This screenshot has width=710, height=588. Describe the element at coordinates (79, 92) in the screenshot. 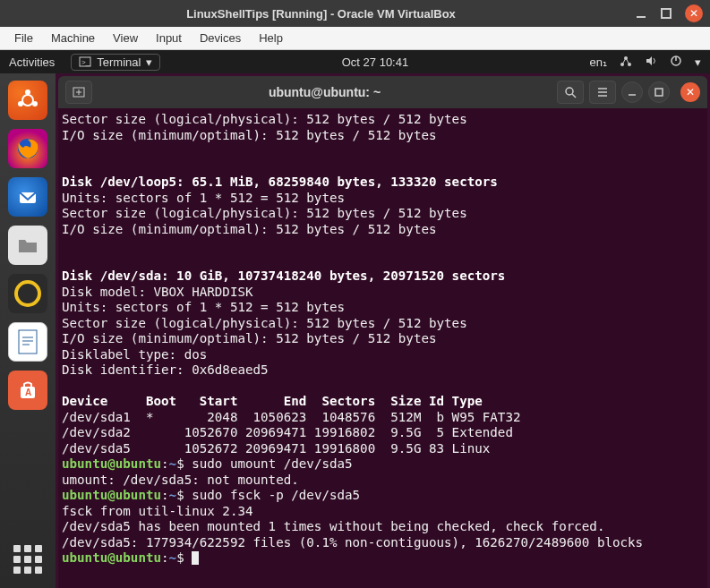

I see `new-tab-button` at that location.